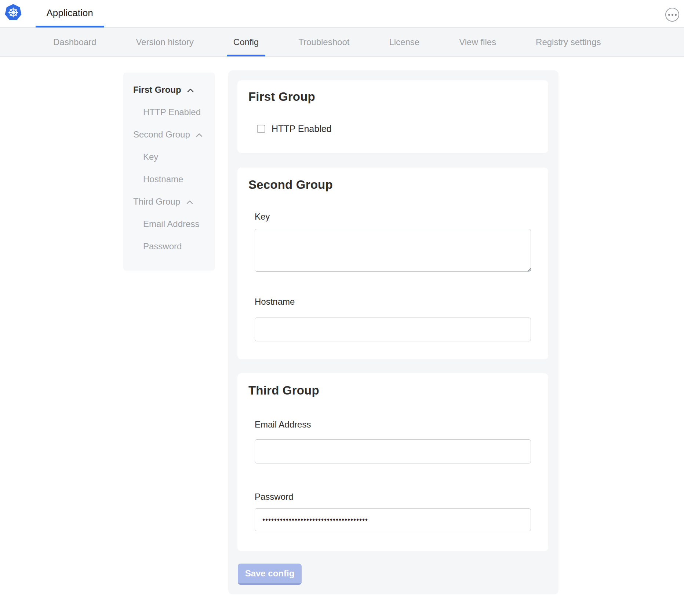 This screenshot has height=616, width=684. Describe the element at coordinates (284, 390) in the screenshot. I see `group-title: Third Group` at that location.